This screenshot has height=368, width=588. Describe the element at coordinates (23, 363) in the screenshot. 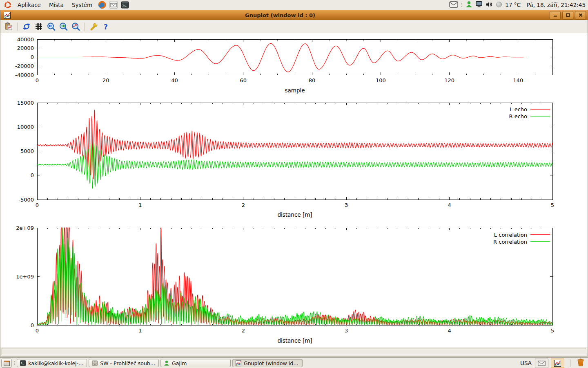

I see `terminal-icon` at that location.